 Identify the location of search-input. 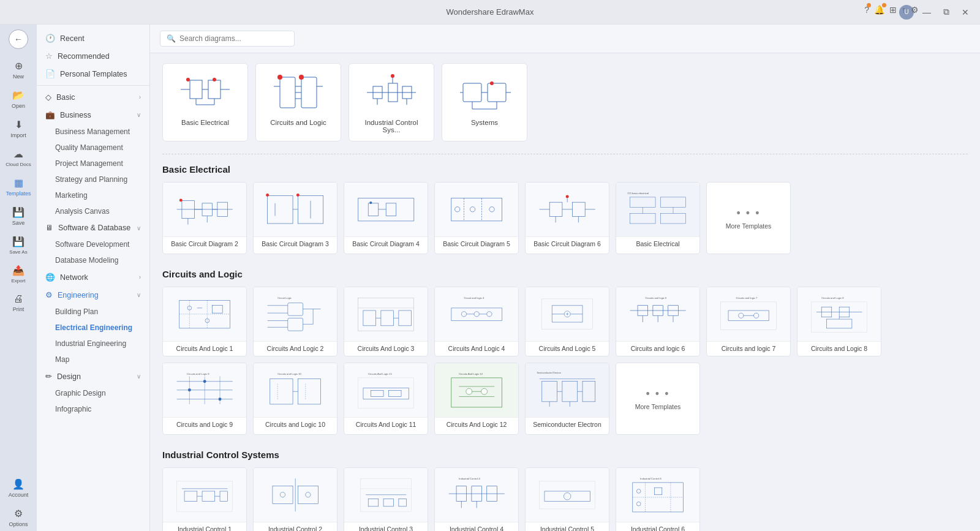
(234, 39).